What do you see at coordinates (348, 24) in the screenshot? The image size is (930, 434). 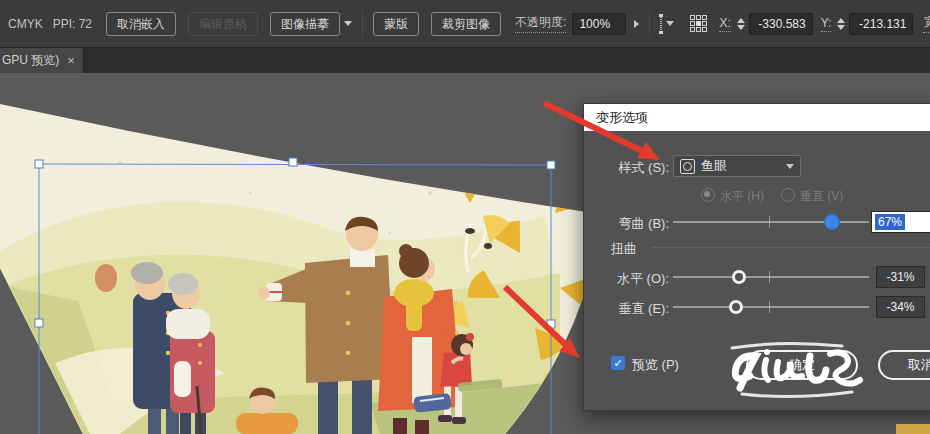 I see `image-trace-dropdown-icon` at bounding box center [348, 24].